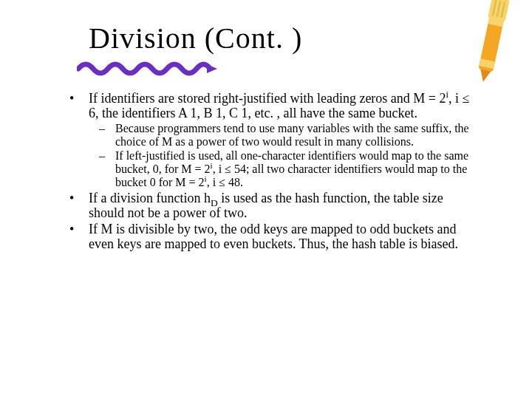 The height and width of the screenshot is (399, 532). What do you see at coordinates (147, 68) in the screenshot?
I see `squiggle-underline-icon` at bounding box center [147, 68].